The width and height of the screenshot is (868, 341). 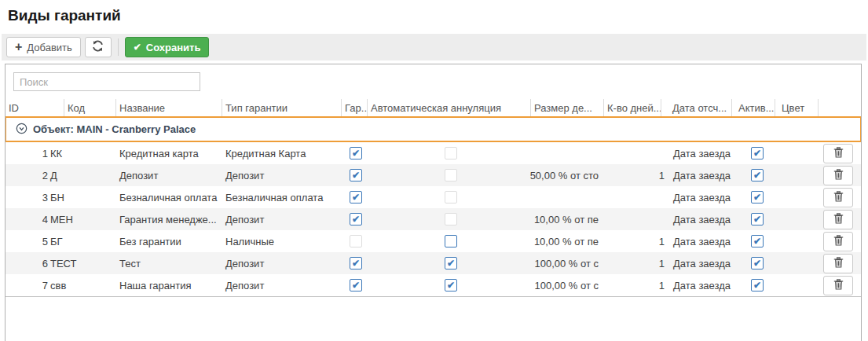 What do you see at coordinates (697, 108) in the screenshot?
I see `column-header-date: Дата отсч...` at bounding box center [697, 108].